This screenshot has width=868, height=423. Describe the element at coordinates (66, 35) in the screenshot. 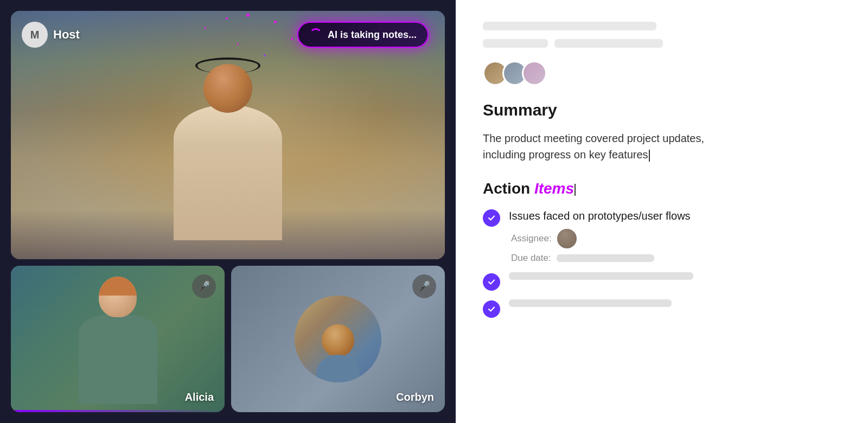

I see `host-label: Host` at that location.